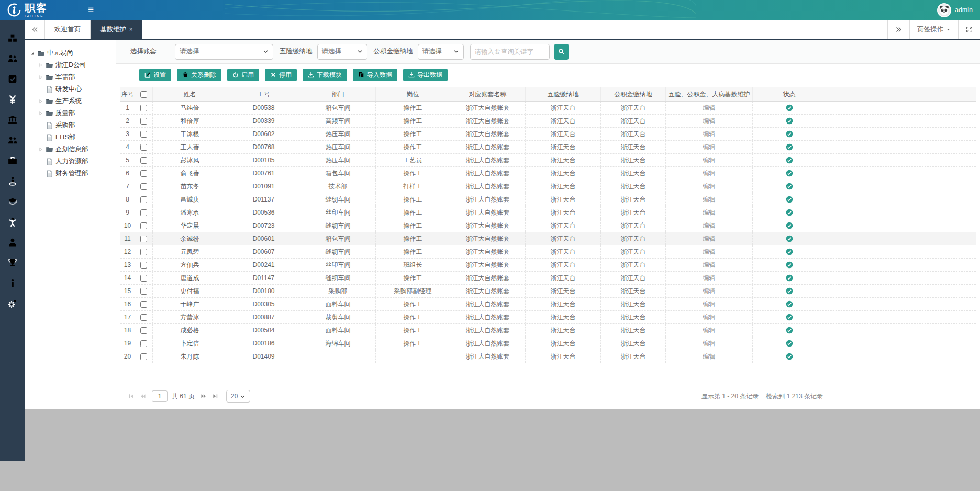 This screenshot has width=980, height=491. Describe the element at coordinates (68, 29) in the screenshot. I see `tab-welcome: 欢迎首页` at that location.